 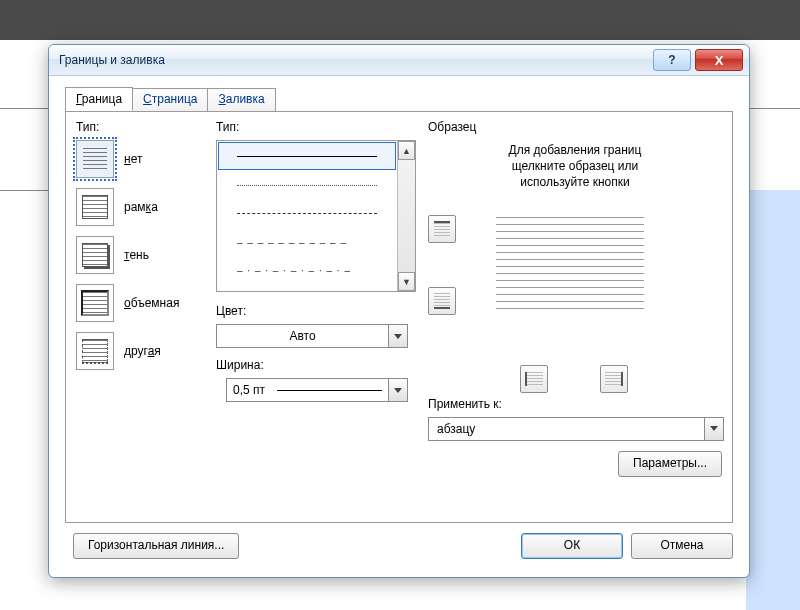 I want to click on apply-to-heading: Применить к:, so click(x=575, y=404).